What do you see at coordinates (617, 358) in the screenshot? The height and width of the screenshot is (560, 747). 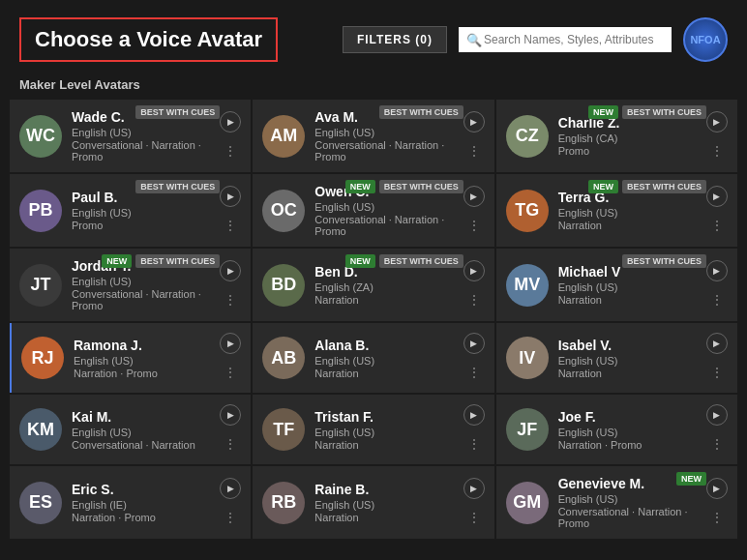 I see `avatar-card: IVIsabel V.English (US)Narration▶⋮` at bounding box center [617, 358].